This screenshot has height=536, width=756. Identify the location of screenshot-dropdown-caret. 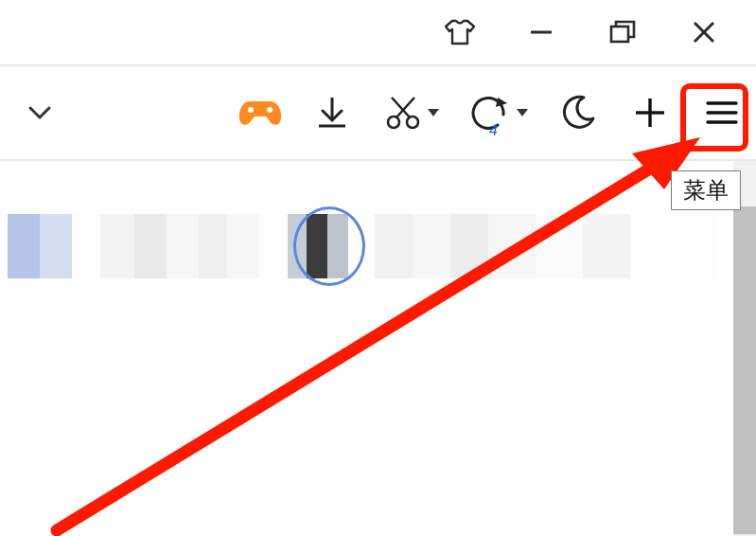
(433, 113).